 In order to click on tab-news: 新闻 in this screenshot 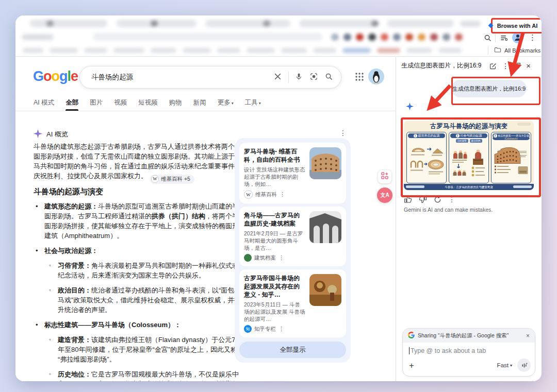, I will do `click(200, 105)`.